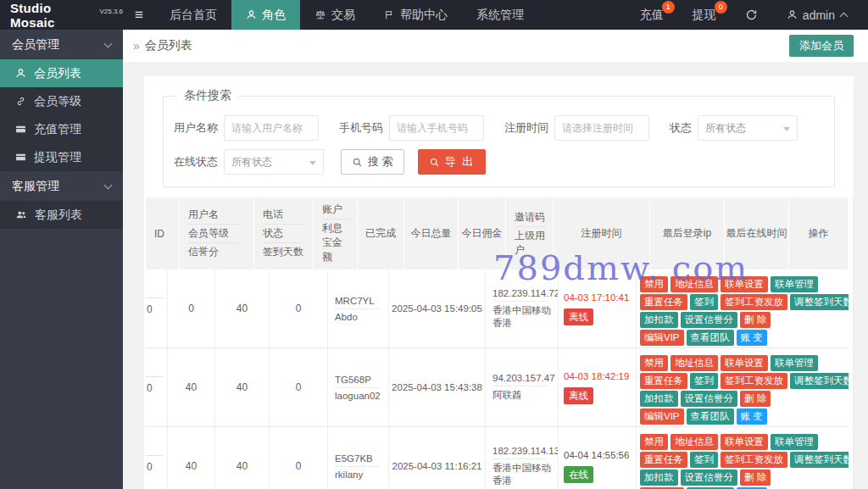 This screenshot has width=868, height=489. What do you see at coordinates (597, 376) in the screenshot?
I see `last-online-time: 04-03 18:42:19` at bounding box center [597, 376].